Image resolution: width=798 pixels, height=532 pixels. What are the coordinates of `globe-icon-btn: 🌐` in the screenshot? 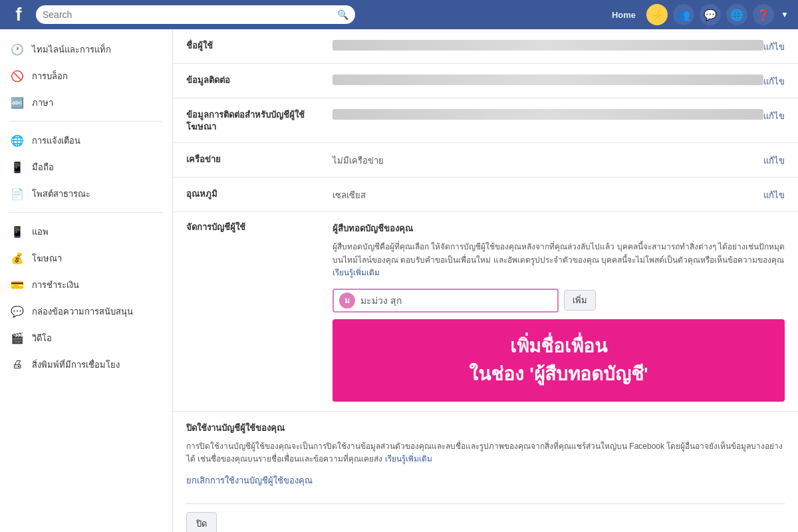 It's located at (737, 15).